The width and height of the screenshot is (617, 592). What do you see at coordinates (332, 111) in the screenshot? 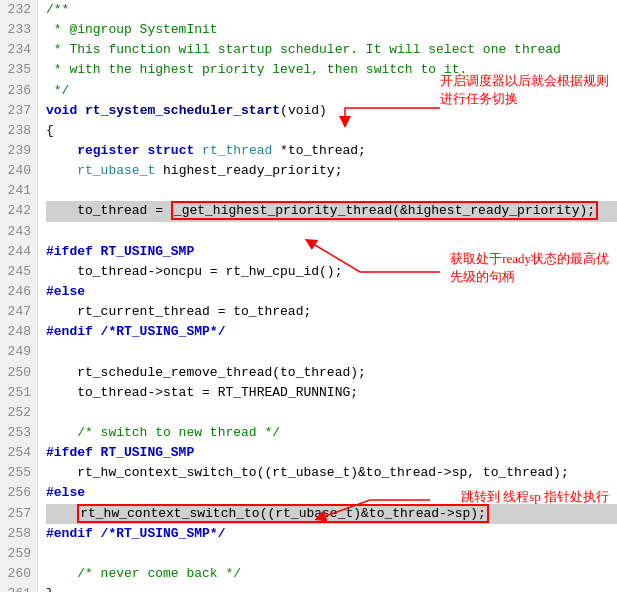
I see `code-line: void rt_system_scheduler_start(void)` at bounding box center [332, 111].